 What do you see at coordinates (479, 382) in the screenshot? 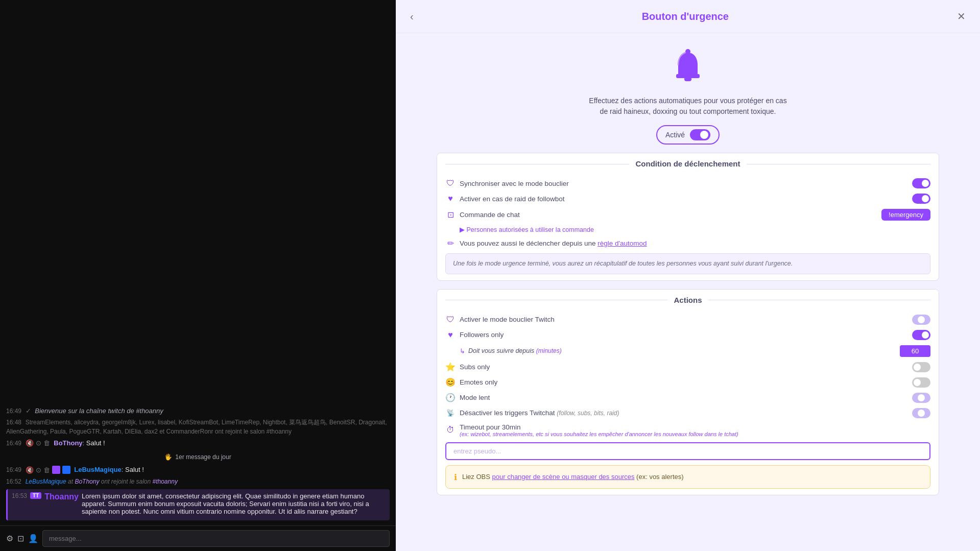
I see `emotes-only-label: Emotes only` at bounding box center [479, 382].